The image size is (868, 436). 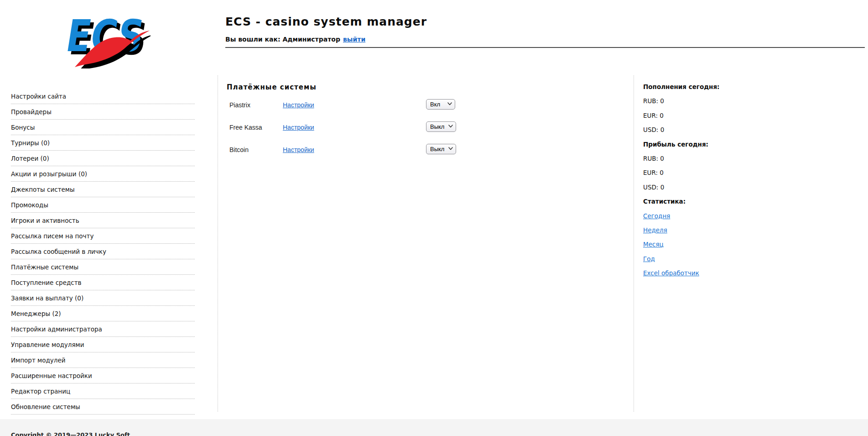 What do you see at coordinates (653, 244) in the screenshot?
I see `stats-link: Месяц` at bounding box center [653, 244].